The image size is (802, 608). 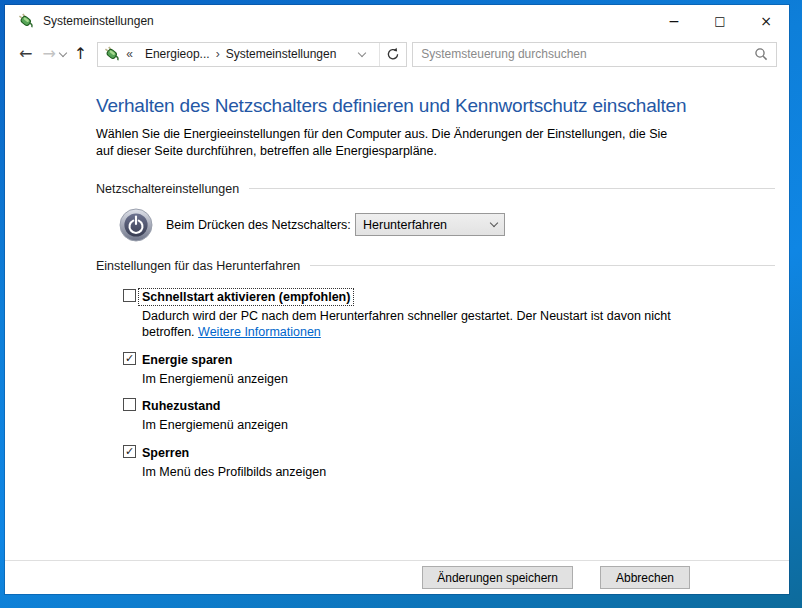 What do you see at coordinates (80, 54) in the screenshot?
I see `up-icon: ↑` at bounding box center [80, 54].